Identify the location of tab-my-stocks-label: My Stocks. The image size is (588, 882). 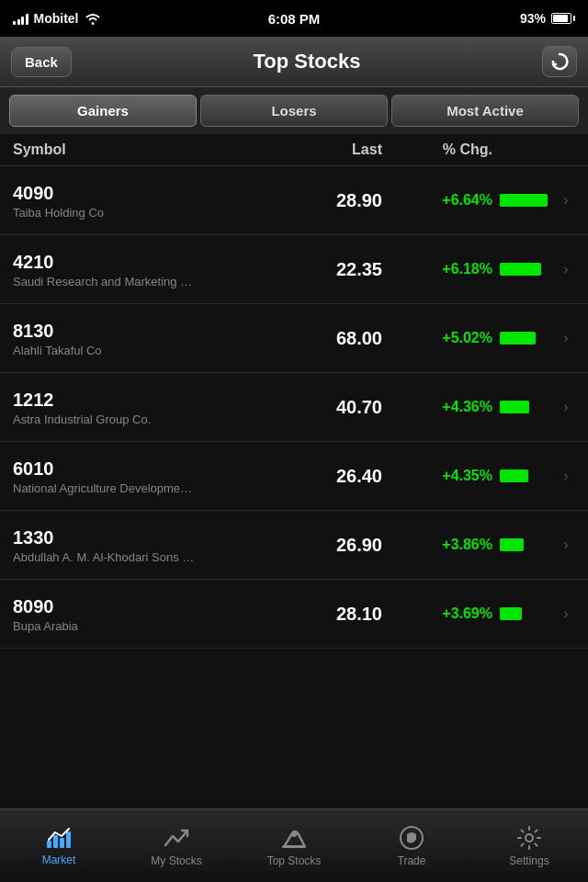
(176, 861).